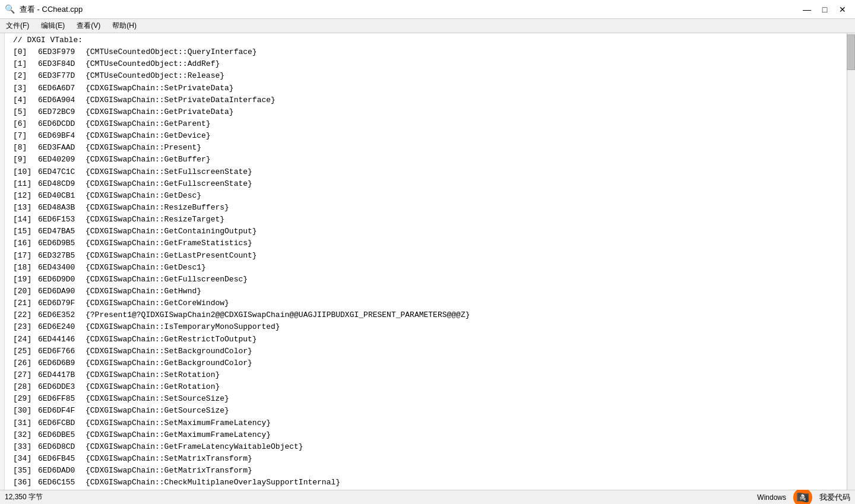  Describe the element at coordinates (62, 291) in the screenshot. I see `row-addr: 6ED6DA90` at that location.